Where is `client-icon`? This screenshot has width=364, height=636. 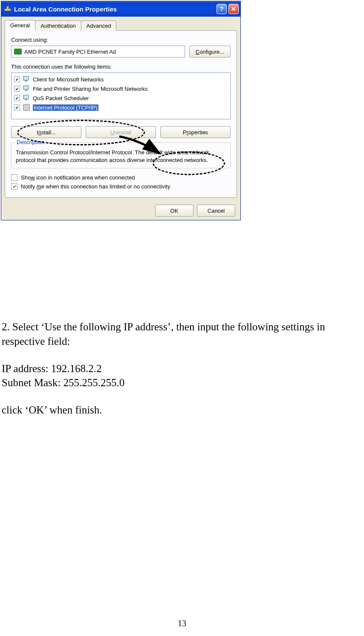 client-icon is located at coordinates (26, 79).